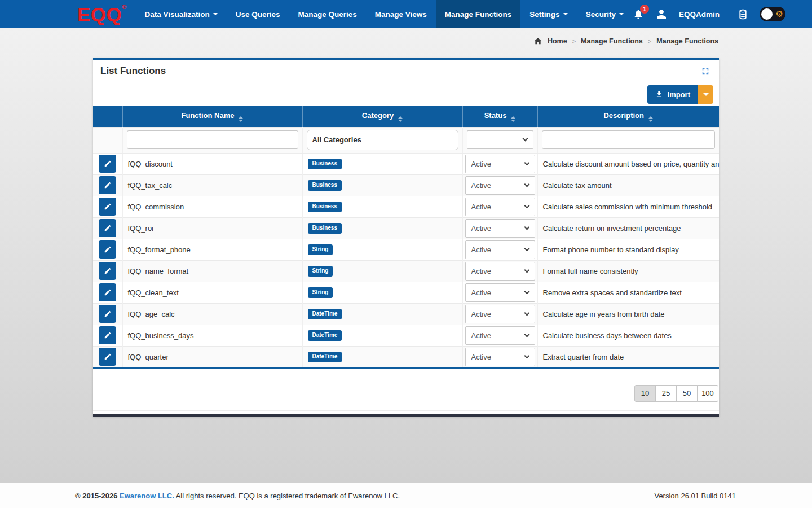  Describe the element at coordinates (708, 393) in the screenshot. I see `page-size-100: 100` at that location.